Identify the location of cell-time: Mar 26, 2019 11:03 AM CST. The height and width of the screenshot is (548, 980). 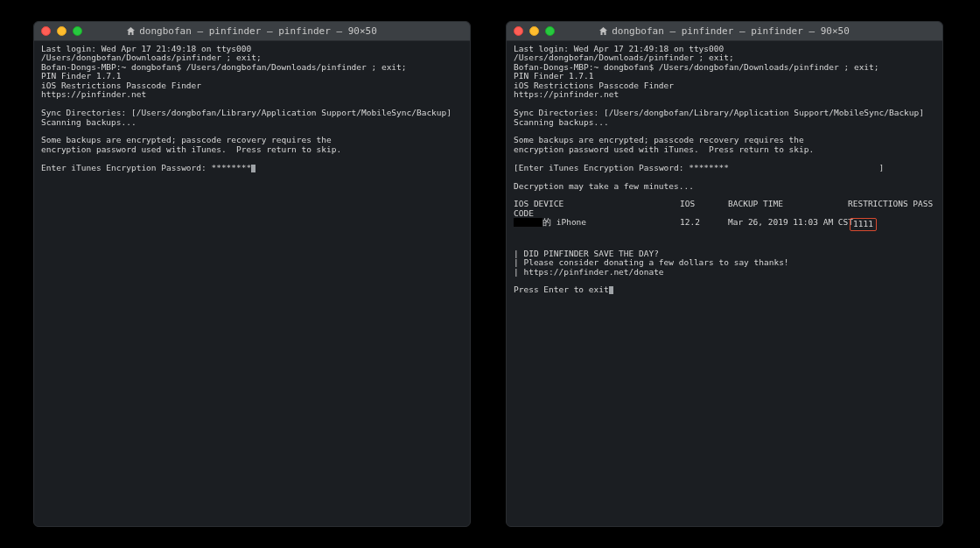
(788, 224).